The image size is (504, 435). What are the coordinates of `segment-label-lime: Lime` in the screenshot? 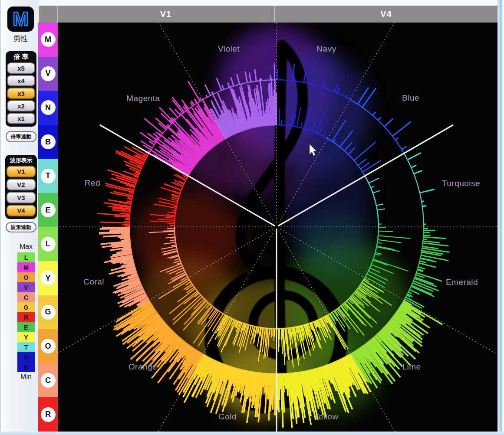 It's located at (412, 367).